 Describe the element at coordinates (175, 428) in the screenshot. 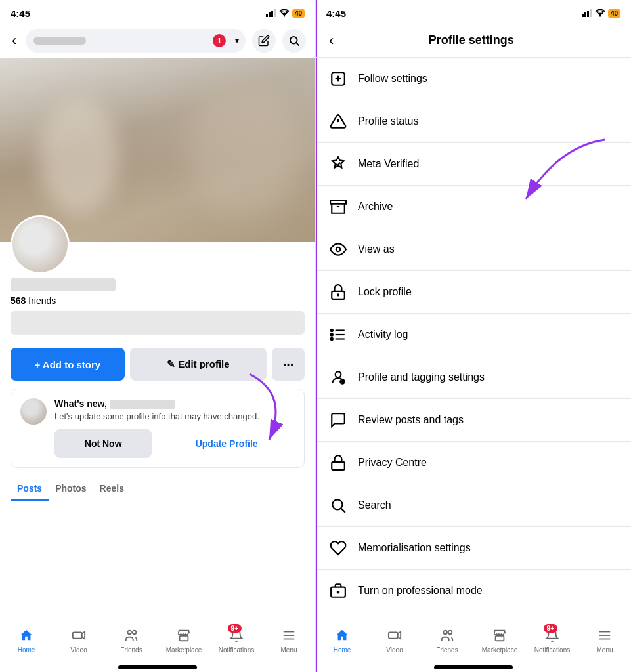

I see `update-text: What's new, Let's update some profile in…` at that location.